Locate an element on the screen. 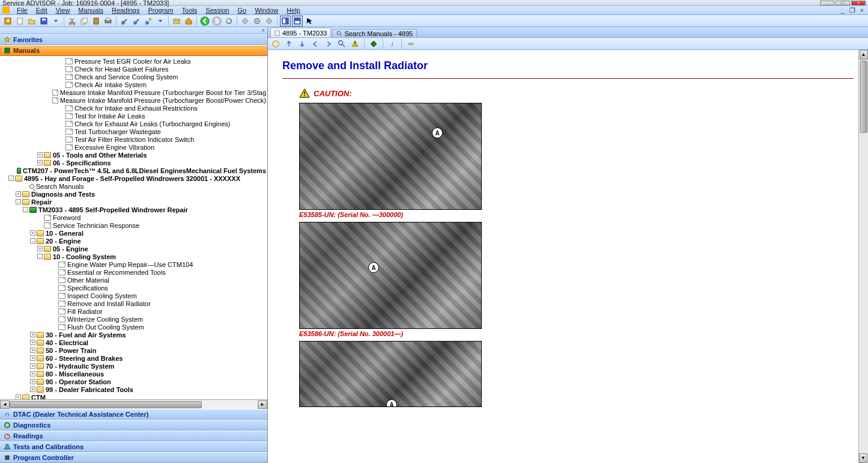 The height and width of the screenshot is (463, 868). save-icon is located at coordinates (44, 21).